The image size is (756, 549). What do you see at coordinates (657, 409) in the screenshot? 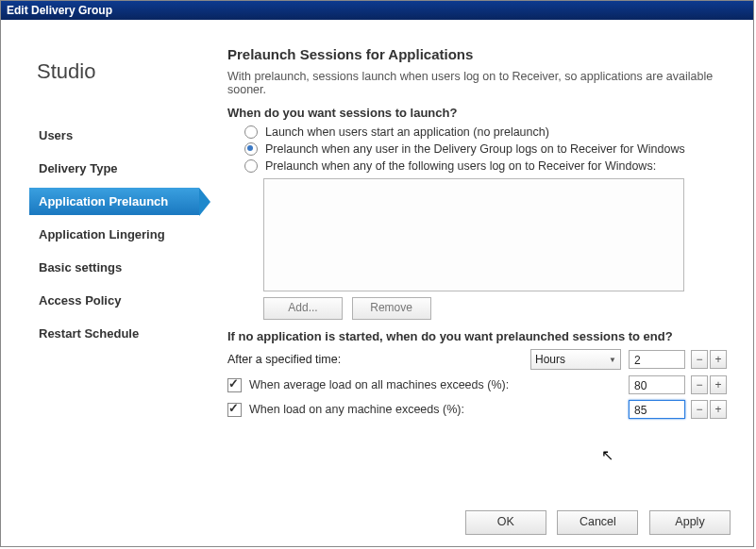
I see `any-load-input: 85` at bounding box center [657, 409].